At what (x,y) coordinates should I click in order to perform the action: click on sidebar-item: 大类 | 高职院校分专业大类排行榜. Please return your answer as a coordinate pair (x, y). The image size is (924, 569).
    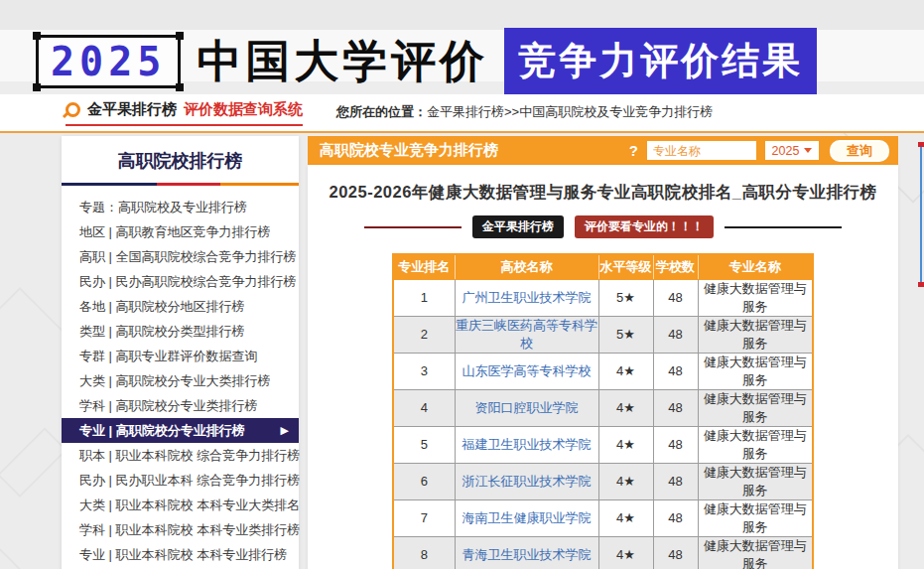
    Looking at the image, I should click on (181, 381).